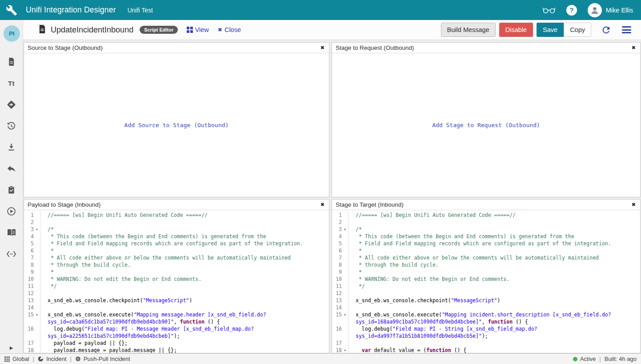  What do you see at coordinates (32, 279) in the screenshot?
I see `line-number-gutter: 10` at bounding box center [32, 279].